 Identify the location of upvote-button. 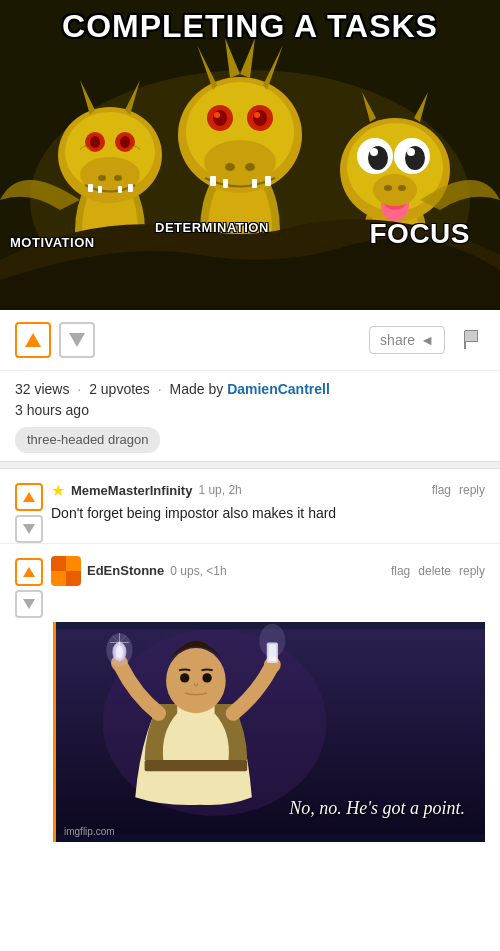
(33, 340).